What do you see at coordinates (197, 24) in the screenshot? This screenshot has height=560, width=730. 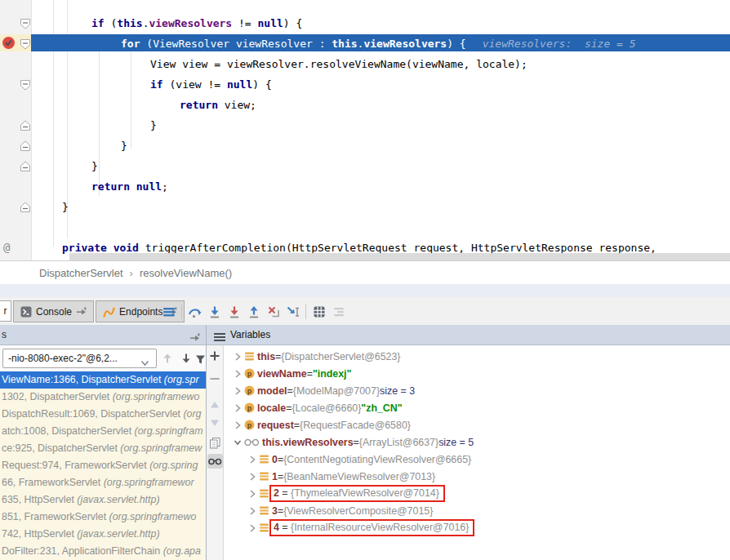 I see `code-line: if (this.viewResolvers != null) {` at bounding box center [197, 24].